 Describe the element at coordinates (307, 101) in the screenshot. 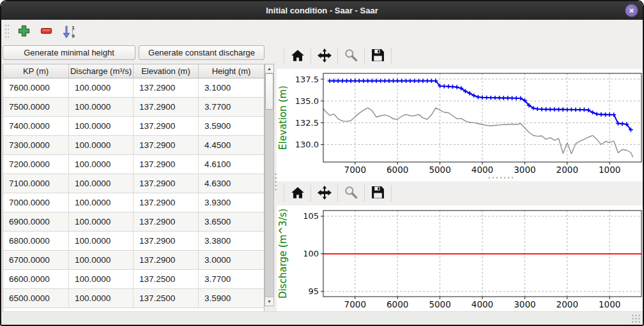

I see `y-tick-label: 135.0` at that location.